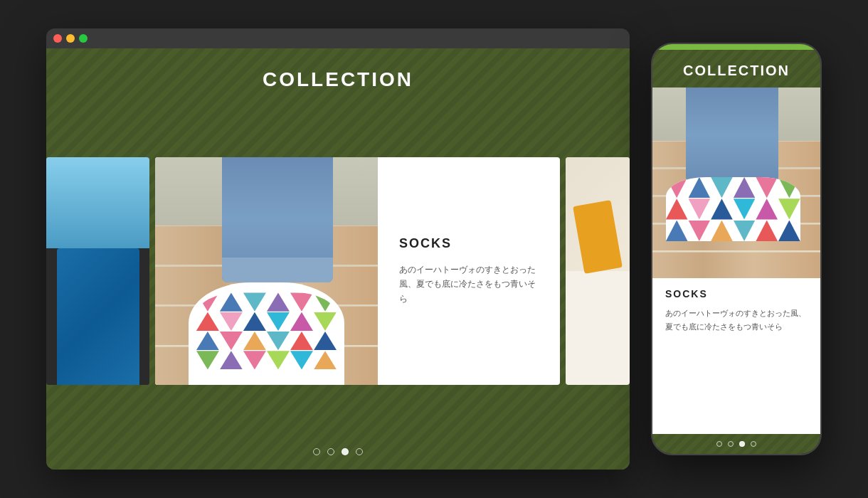  I want to click on phone-slider: SOCKS あのイーハトーヴォのすきとおった風、夏でも底に冷たさをもつ青いそら, so click(736, 260).